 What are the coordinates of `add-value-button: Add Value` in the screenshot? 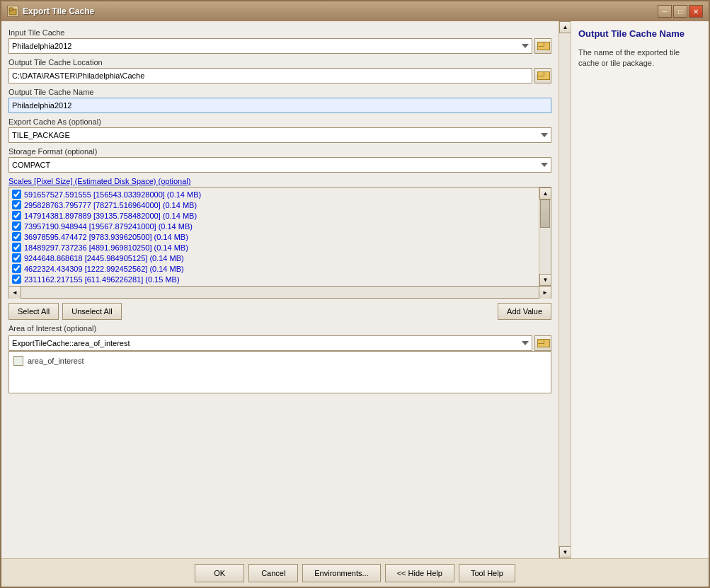 It's located at (525, 311).